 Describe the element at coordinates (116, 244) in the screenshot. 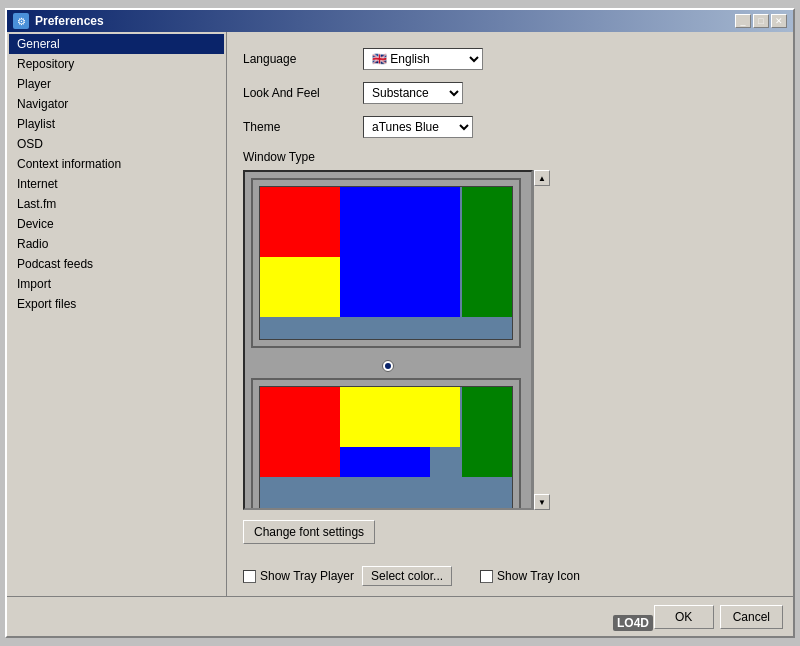

I see `sidebar-item-radio: Radio` at that location.